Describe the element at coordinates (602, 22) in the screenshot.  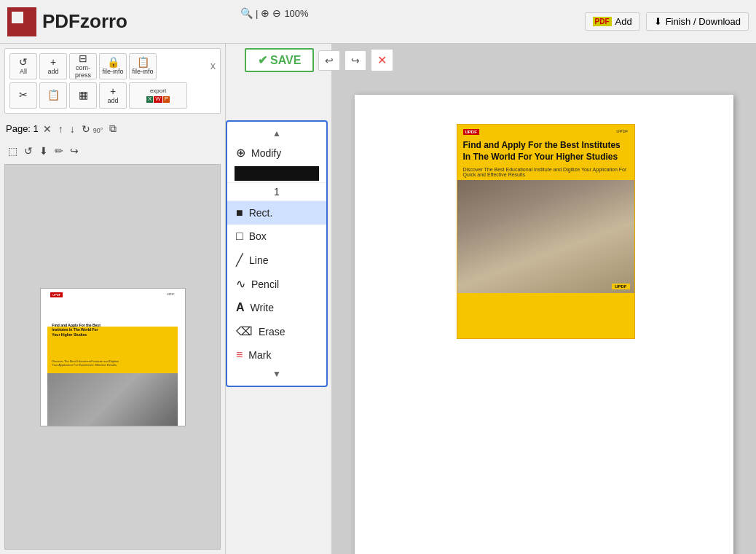
I see `pdf-icon: PDF` at that location.